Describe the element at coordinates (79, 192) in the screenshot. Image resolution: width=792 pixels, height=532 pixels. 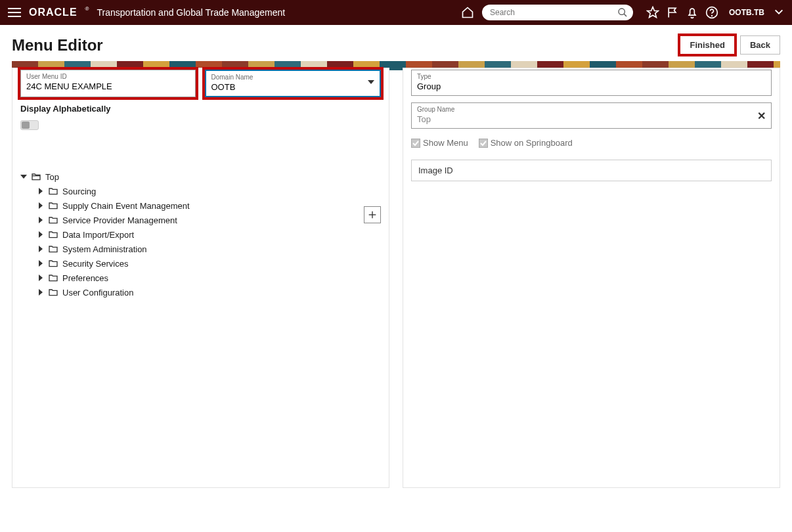
I see `tree-item-label: Sourcing` at that location.